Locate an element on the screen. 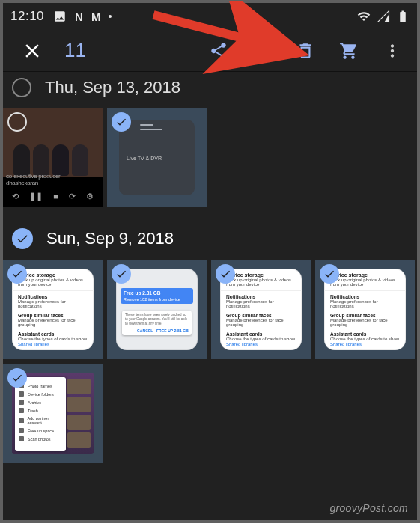  status-right-icons is located at coordinates (383, 16).